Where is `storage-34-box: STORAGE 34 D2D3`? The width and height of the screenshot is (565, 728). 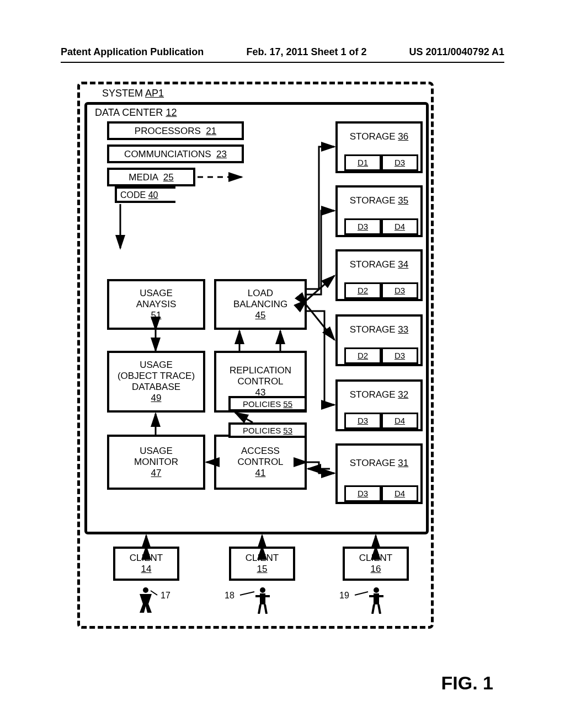 storage-34-box: STORAGE 34 D2D3 is located at coordinates (379, 275).